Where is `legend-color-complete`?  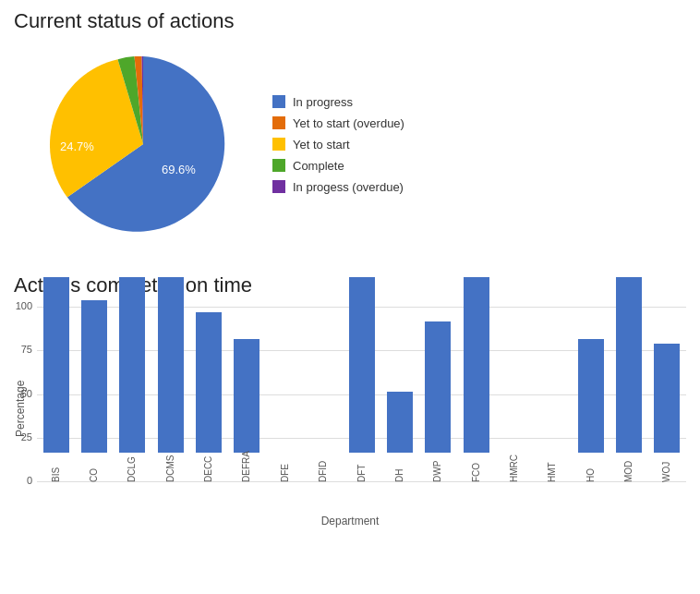
legend-color-complete is located at coordinates (279, 165).